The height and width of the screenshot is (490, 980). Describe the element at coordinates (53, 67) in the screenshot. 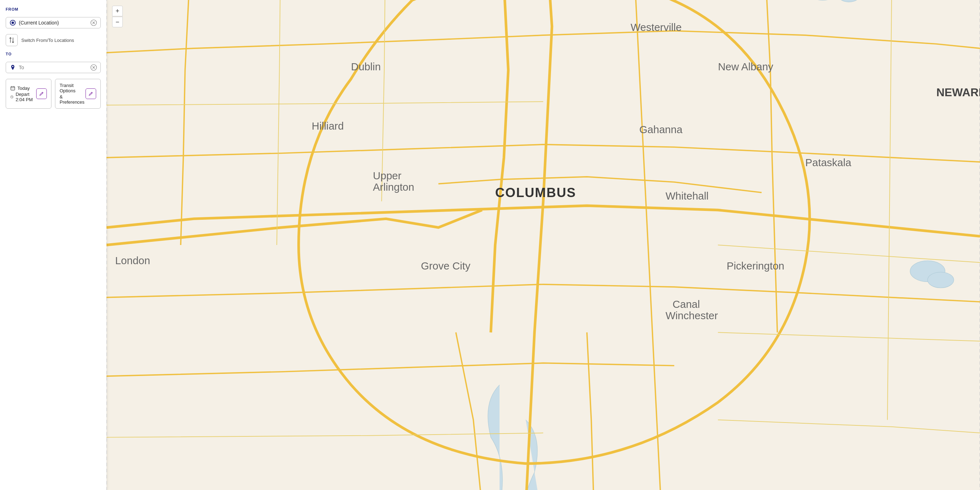

I see `to-input-row` at that location.